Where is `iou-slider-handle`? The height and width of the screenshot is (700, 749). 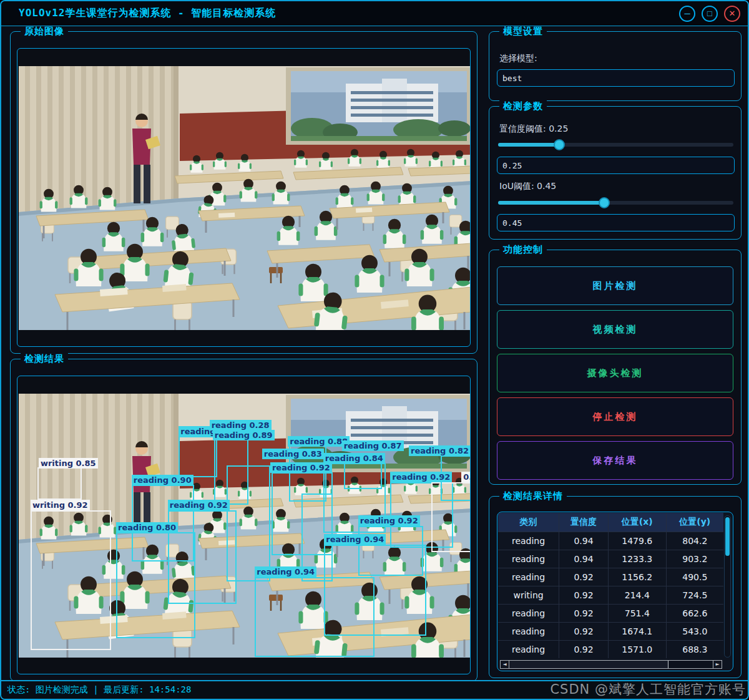
iou-slider-handle is located at coordinates (604, 203).